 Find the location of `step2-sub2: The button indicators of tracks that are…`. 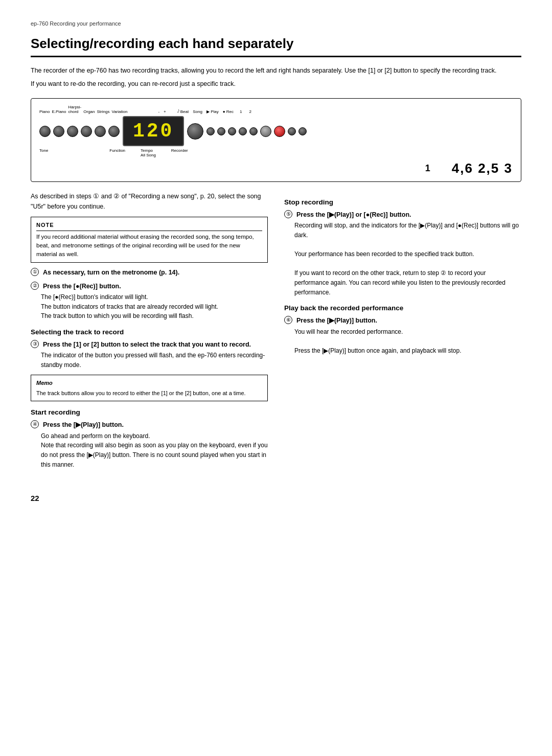

step2-sub2: The button indicators of tracks that are… is located at coordinates (130, 307).